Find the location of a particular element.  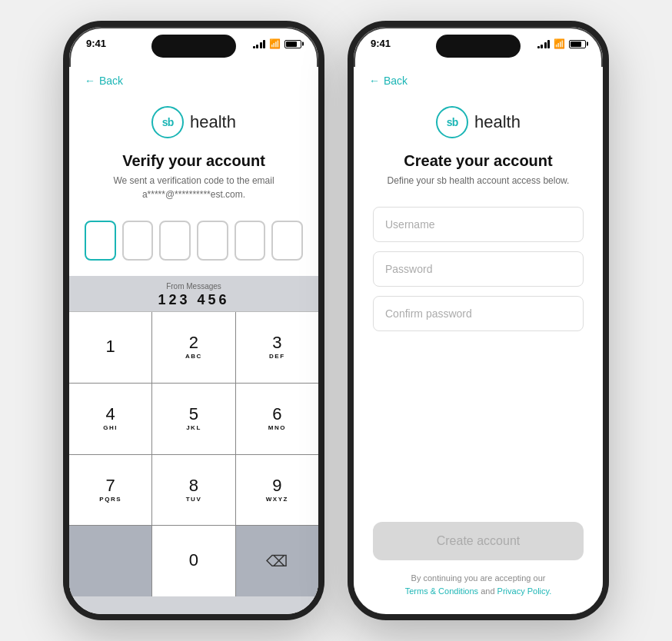

footer-privacy-link: Privacy Policy. is located at coordinates (524, 591).